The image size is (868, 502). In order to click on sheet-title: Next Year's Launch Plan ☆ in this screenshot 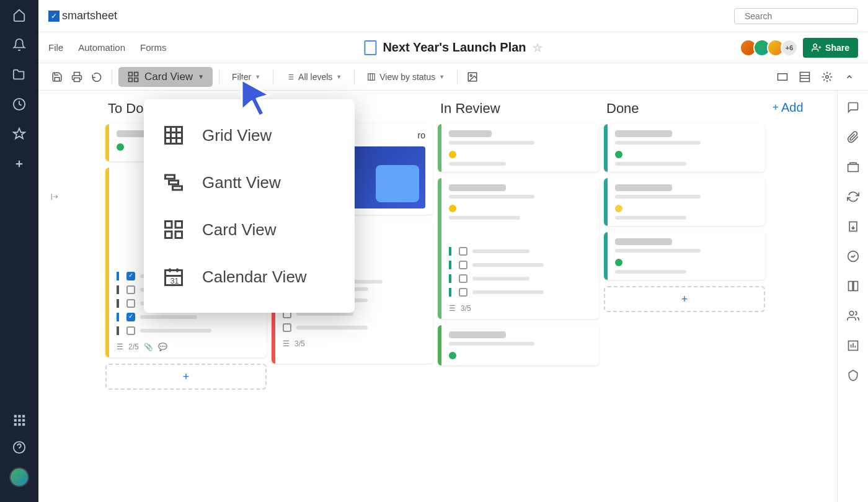, I will do `click(453, 48)`.